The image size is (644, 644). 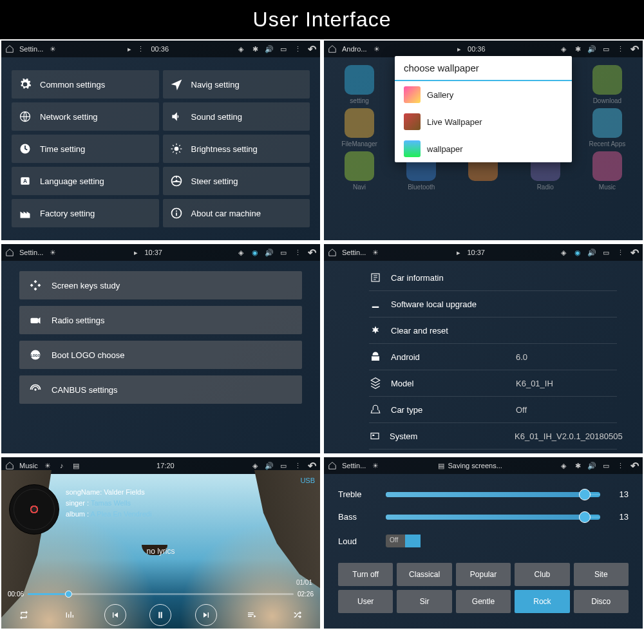 What do you see at coordinates (161, 594) in the screenshot?
I see `seek-slider` at bounding box center [161, 594].